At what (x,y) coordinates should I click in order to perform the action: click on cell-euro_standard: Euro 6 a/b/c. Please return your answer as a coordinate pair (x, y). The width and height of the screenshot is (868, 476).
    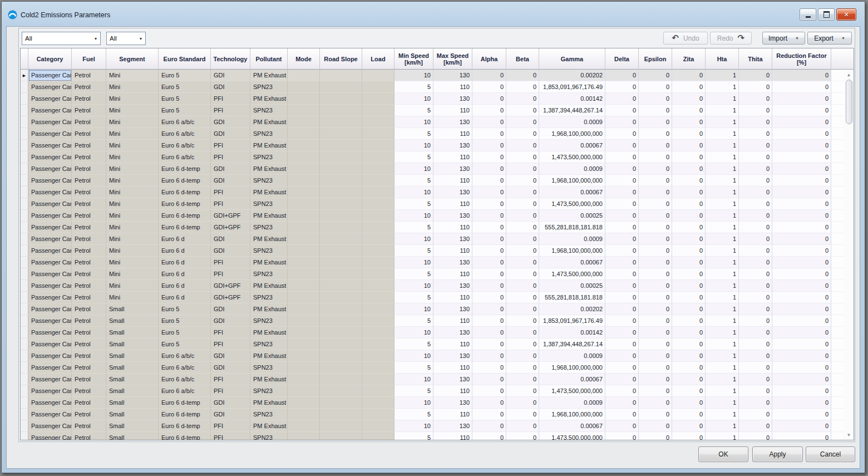
    Looking at the image, I should click on (185, 367).